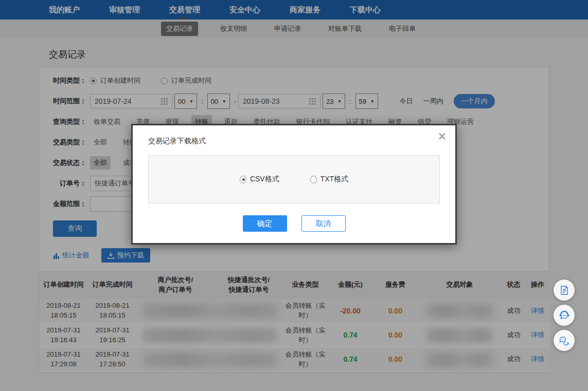 This screenshot has height=391, width=588. What do you see at coordinates (564, 290) in the screenshot?
I see `document-icon` at bounding box center [564, 290].